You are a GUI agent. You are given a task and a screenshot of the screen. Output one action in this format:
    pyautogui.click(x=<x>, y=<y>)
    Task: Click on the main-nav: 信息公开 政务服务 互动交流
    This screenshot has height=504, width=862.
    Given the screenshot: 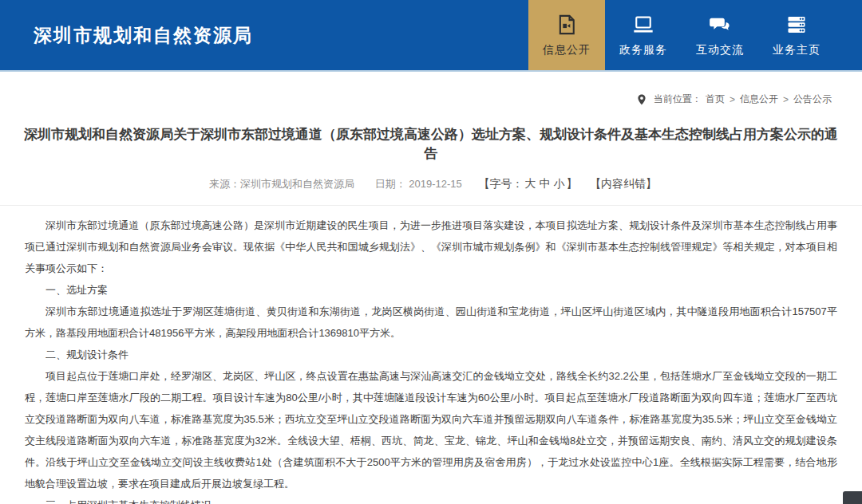 What is the action you would take?
    pyautogui.click(x=682, y=35)
    